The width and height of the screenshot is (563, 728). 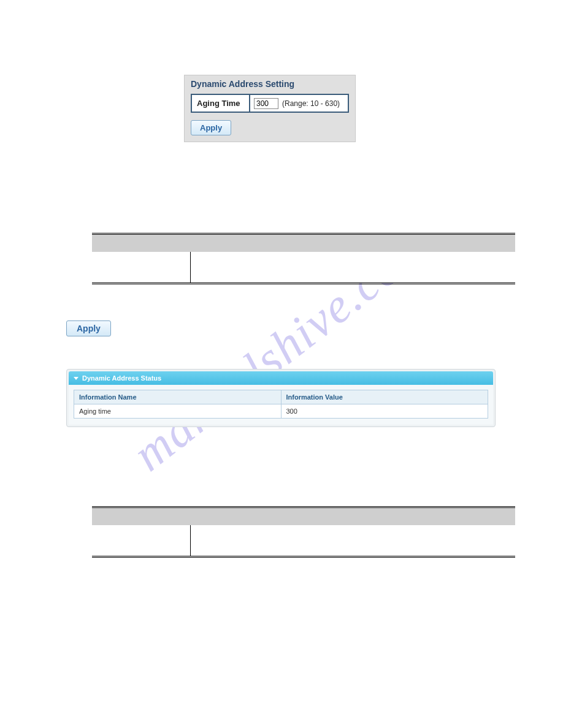 What do you see at coordinates (281, 412) in the screenshot?
I see `table-row: Aging time 300` at bounding box center [281, 412].